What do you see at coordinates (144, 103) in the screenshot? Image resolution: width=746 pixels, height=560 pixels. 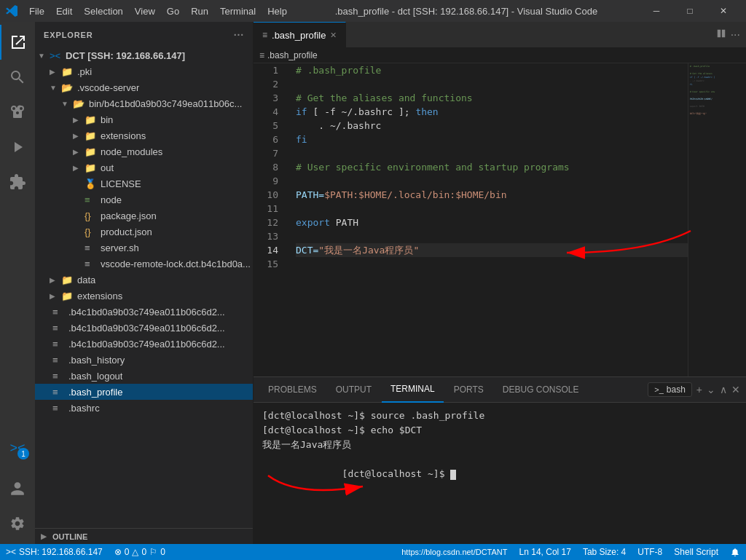 I see `tree-item-bin-hash: ▼ 📂 bin/b4c1bd0a9b03c749ea011b06c...` at bounding box center [144, 103].